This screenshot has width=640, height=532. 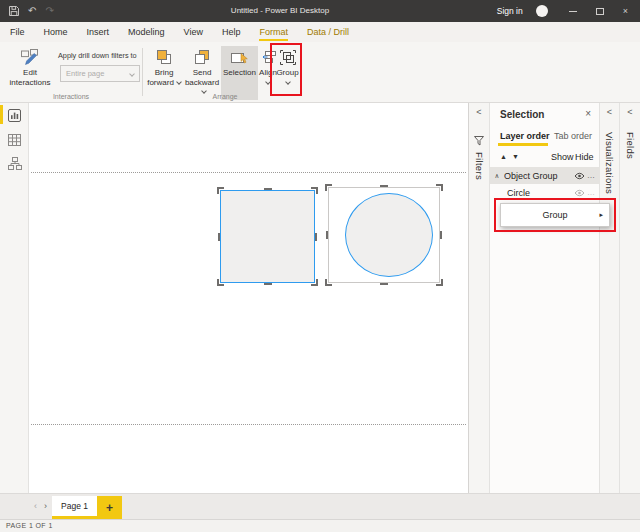 I want to click on expand-fields-icon: <, so click(x=630, y=112).